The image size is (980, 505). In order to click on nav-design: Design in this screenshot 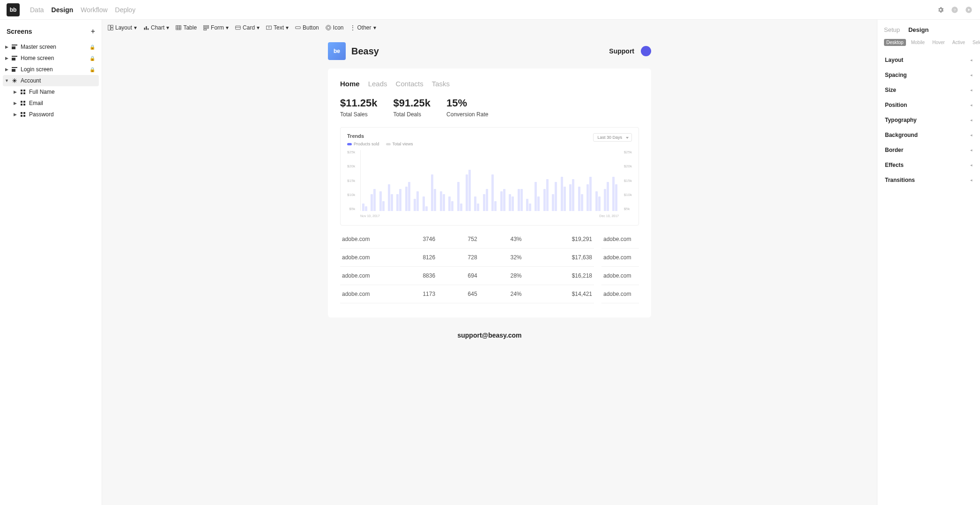, I will do `click(63, 10)`.